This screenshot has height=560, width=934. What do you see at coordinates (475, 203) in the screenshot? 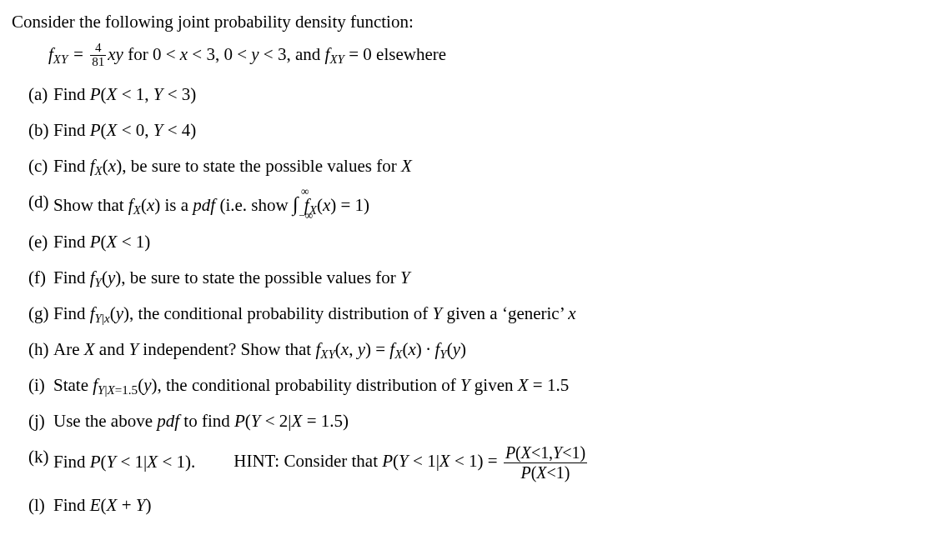
I see `part-d: (d)Show that fX(x) is a pdf (i.e. show ∫…` at bounding box center [475, 203].